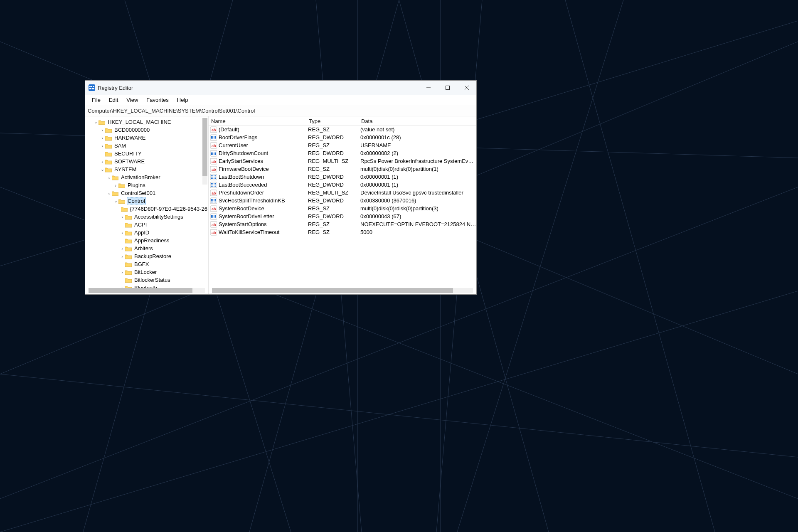 The image size is (798, 532). Describe the element at coordinates (252, 200) in the screenshot. I see `value-name: SvcHostSplitThresholdInKB` at that location.